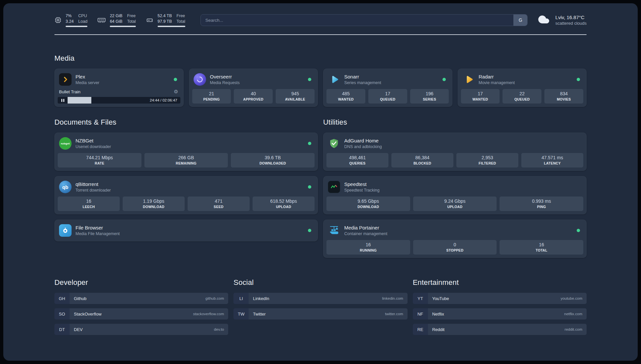  Describe the element at coordinates (500, 307) in the screenshot. I see `bookmark-group-entertainment: Entertainment YT YouTube youtube.com NF …` at that location.